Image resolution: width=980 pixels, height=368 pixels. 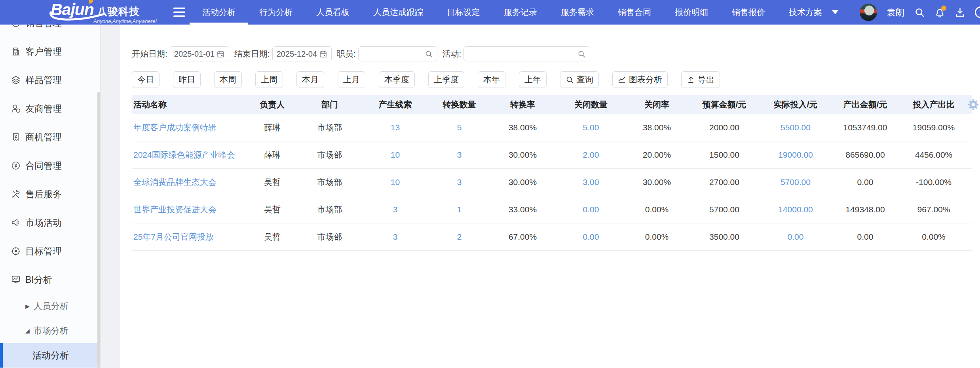 I want to click on user-name: 袁朗, so click(x=896, y=13).